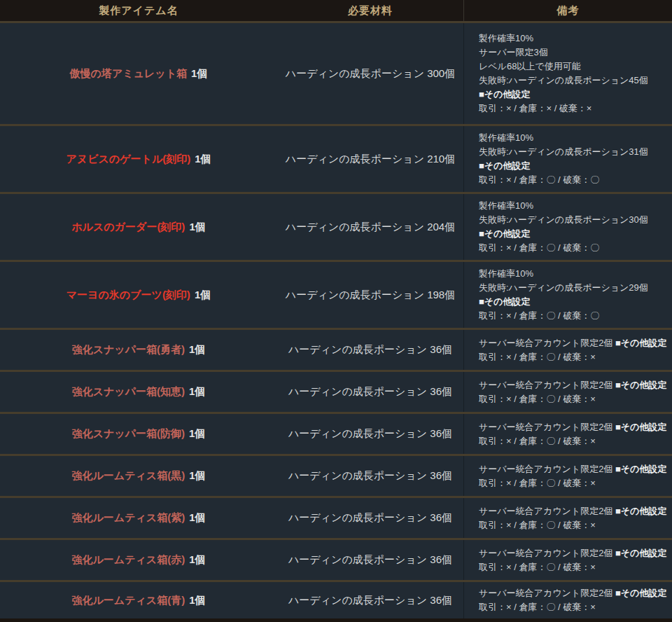 This screenshot has height=622, width=672. I want to click on table-row: ホルスのガーダー(刻印)1個ハーディンの成長ポーション 204個製作確率10%失…, so click(336, 226).